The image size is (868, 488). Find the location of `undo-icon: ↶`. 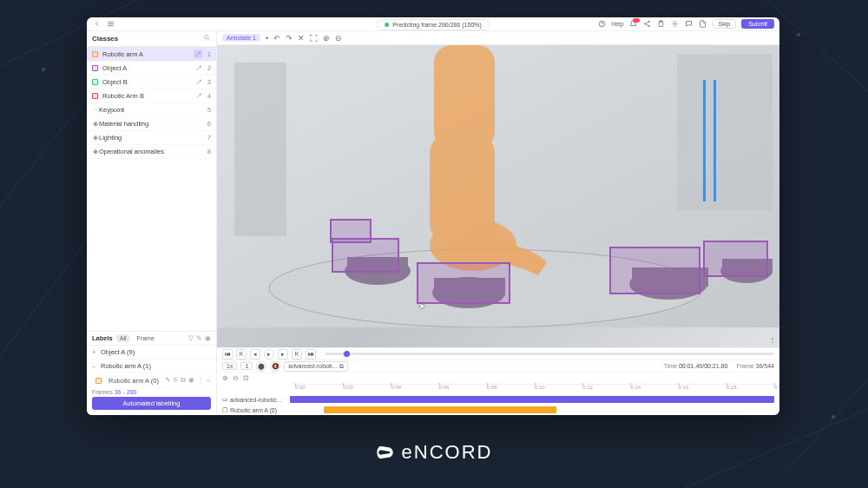

undo-icon: ↶ is located at coordinates (277, 38).